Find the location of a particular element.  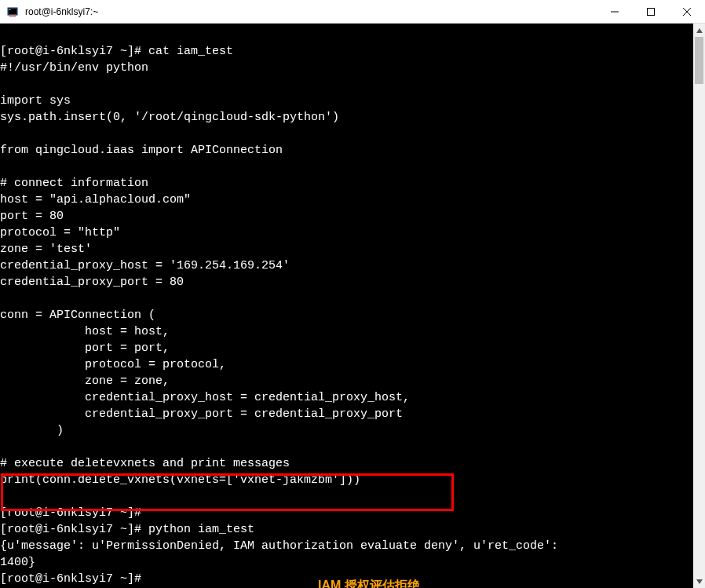

scroll-thumb is located at coordinates (699, 60).